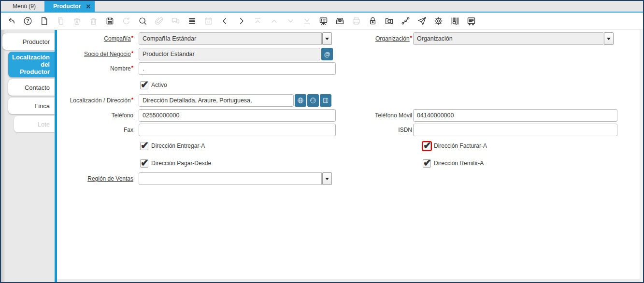  Describe the element at coordinates (453, 163) in the screenshot. I see `remit-to-field: Dirección Remitir-A` at that location.